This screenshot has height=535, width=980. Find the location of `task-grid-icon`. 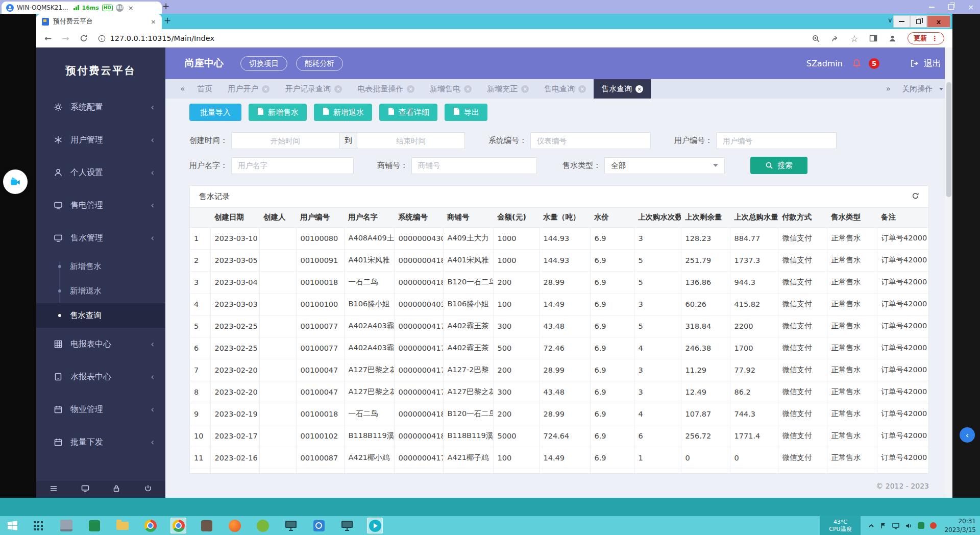

task-grid-icon is located at coordinates (38, 526).